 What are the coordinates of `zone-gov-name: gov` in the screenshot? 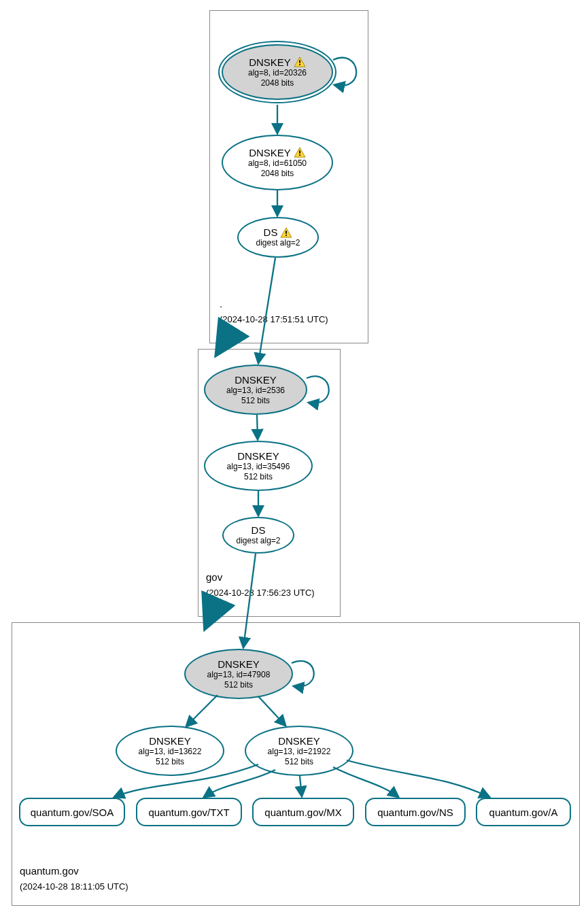 It's located at (214, 577).